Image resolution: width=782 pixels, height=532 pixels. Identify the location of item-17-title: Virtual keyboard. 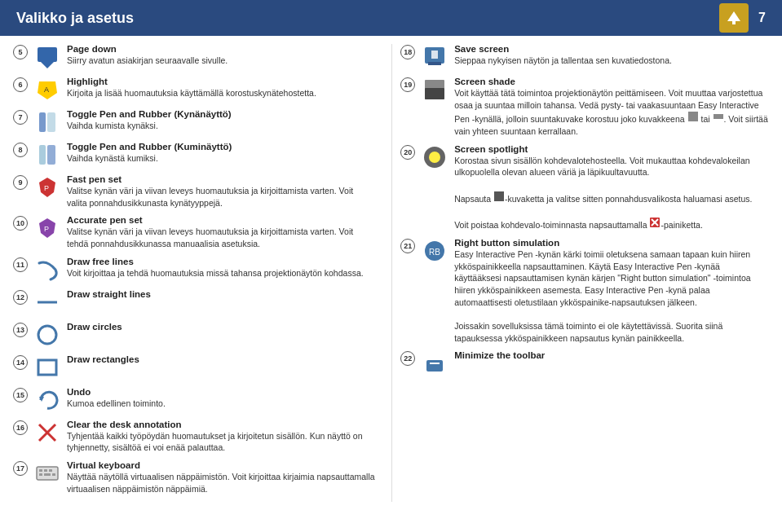
(221, 465).